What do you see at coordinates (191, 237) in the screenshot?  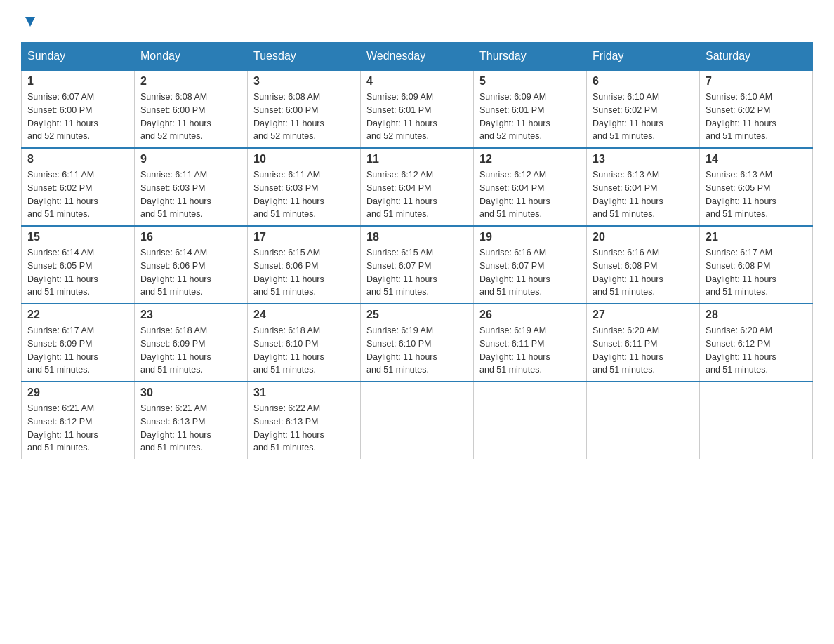 I see `day-number: 16` at bounding box center [191, 237].